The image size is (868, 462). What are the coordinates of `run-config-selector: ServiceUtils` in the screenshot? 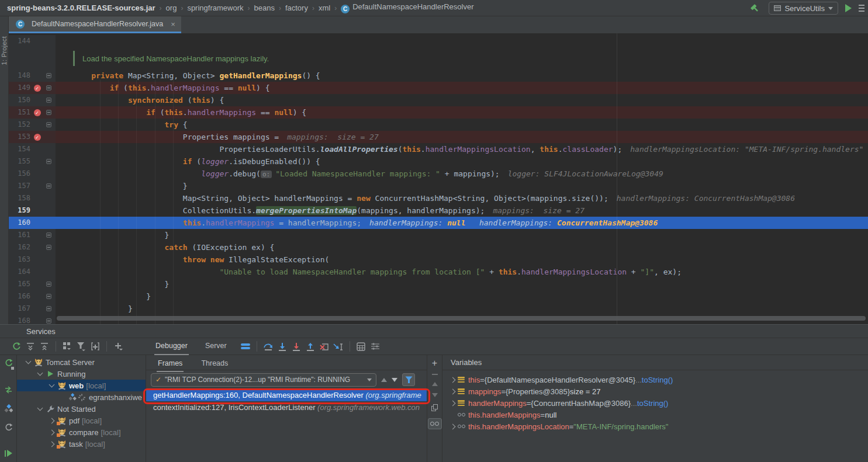 It's located at (803, 8).